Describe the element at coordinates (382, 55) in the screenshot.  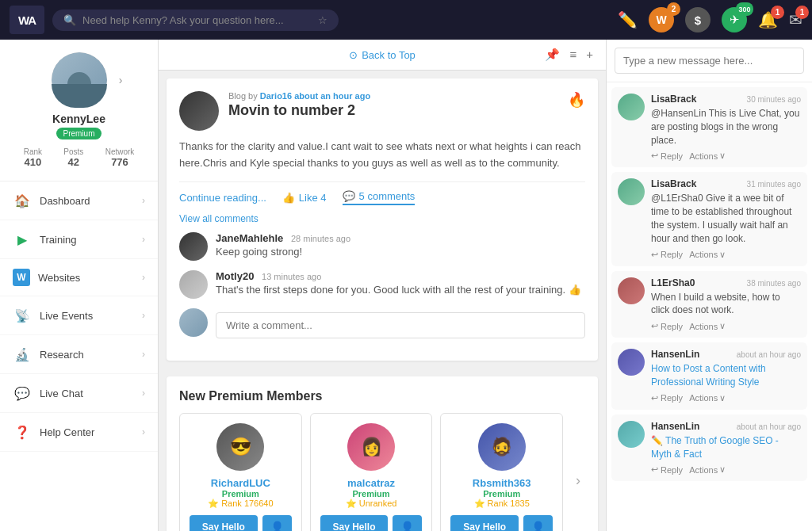
I see `feed-toolbar: ⊙ Back to Top 📌 ≡ +` at that location.